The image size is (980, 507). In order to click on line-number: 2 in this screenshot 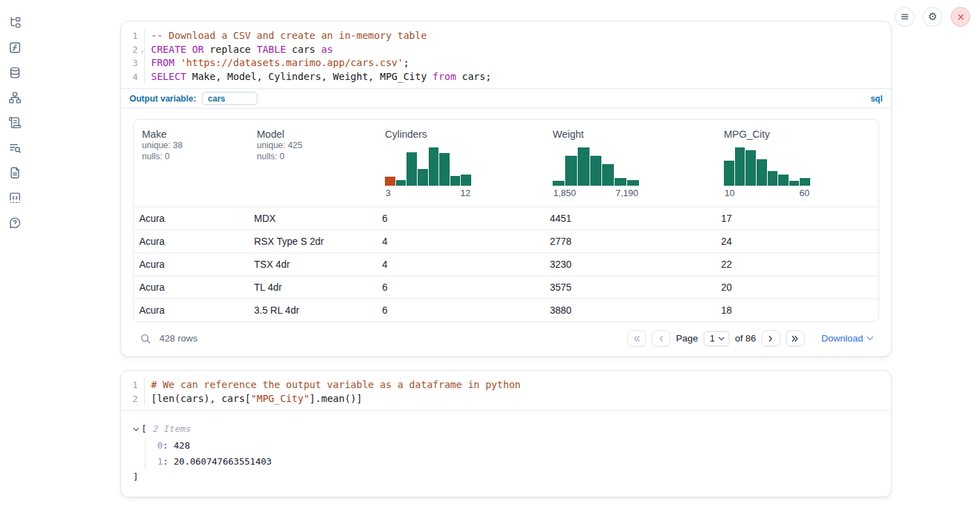, I will do `click(133, 399)`.